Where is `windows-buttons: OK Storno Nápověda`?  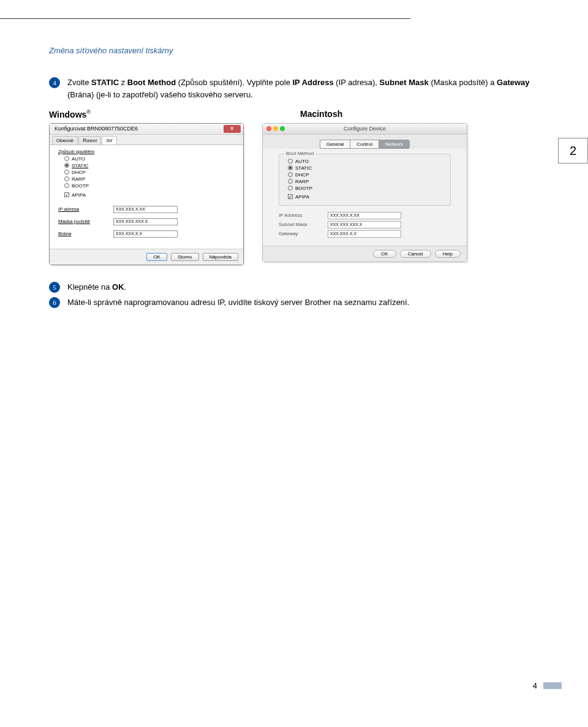 windows-buttons: OK Storno Nápověda is located at coordinates (146, 257).